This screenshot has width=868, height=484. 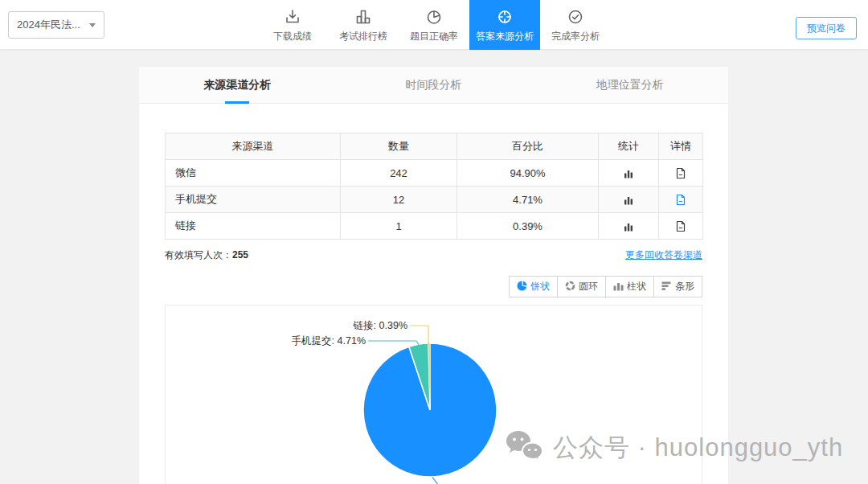 What do you see at coordinates (434, 174) in the screenshot?
I see `table-row: 微信 242 94.90%` at bounding box center [434, 174].